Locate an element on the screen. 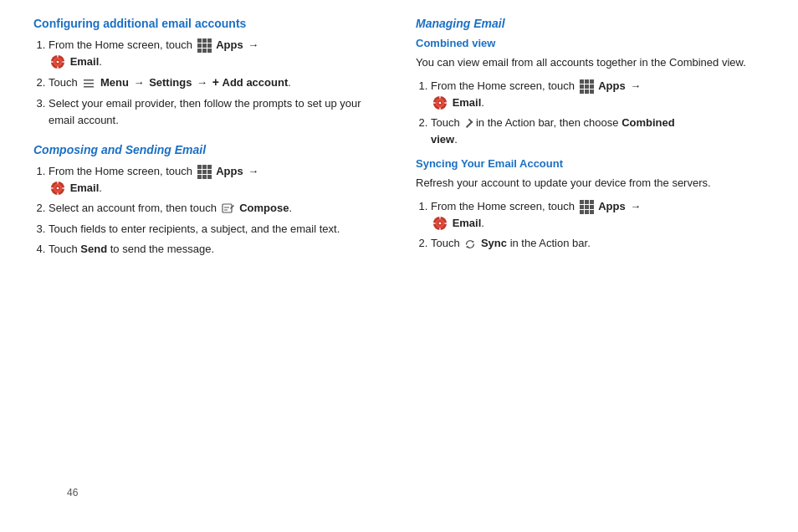  subsection-combined: Combined view You can view email from al… is located at coordinates (591, 92).